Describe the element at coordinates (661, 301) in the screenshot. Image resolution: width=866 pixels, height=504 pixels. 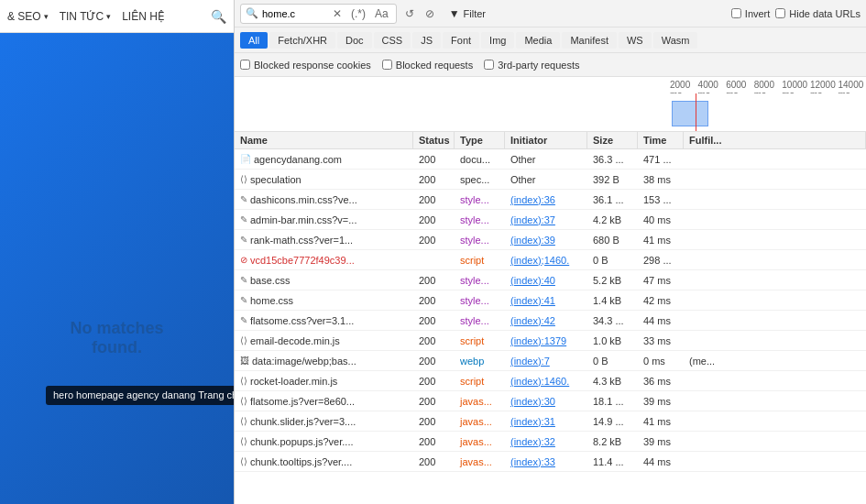
I see `td-time: 42 ms` at that location.